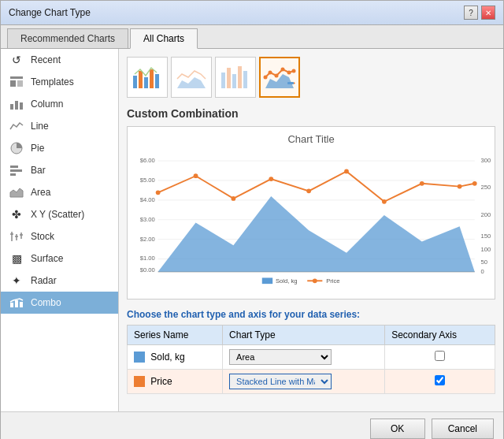 Image resolution: width=504 pixels, height=439 pixels. What do you see at coordinates (471, 13) in the screenshot?
I see `help-button: ?` at bounding box center [471, 13].